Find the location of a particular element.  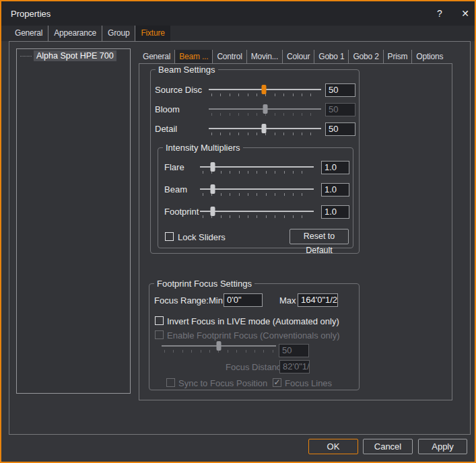

max-label: Max is located at coordinates (288, 300).